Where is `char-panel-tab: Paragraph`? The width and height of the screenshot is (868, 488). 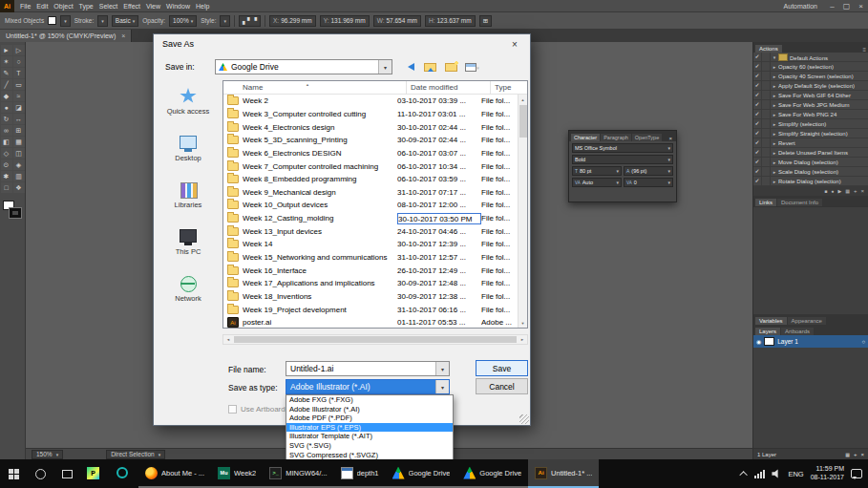
char-panel-tab: Paragraph is located at coordinates (616, 138).